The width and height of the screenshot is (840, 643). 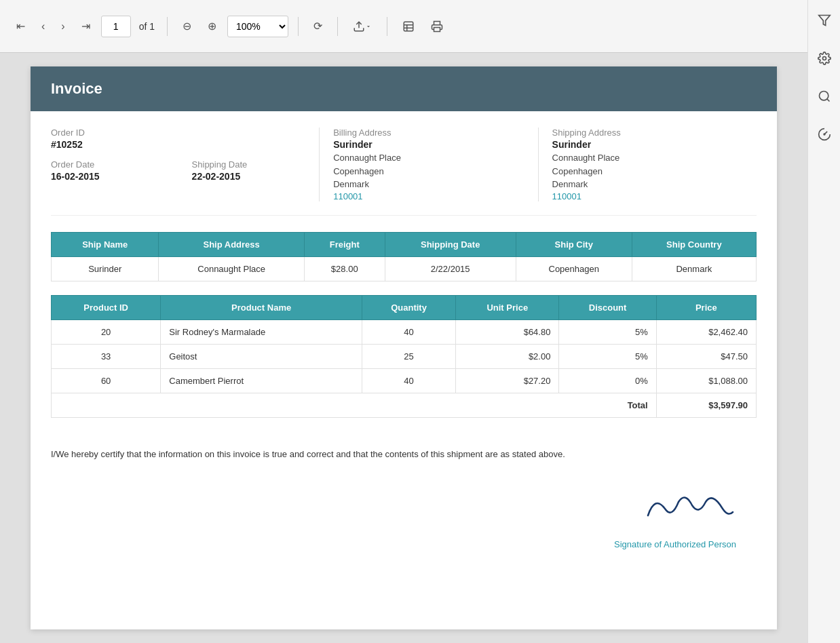 What do you see at coordinates (408, 381) in the screenshot?
I see `qty-3: 40` at bounding box center [408, 381].